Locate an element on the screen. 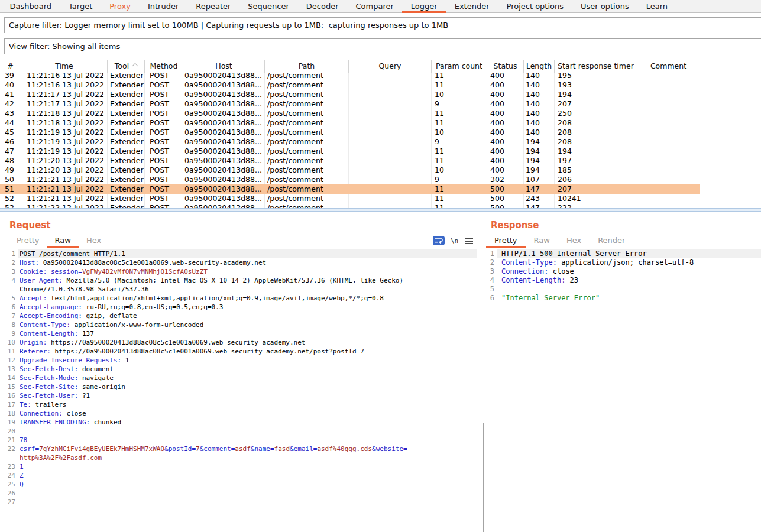  cell-start_response_timer: 208 is located at coordinates (596, 132).